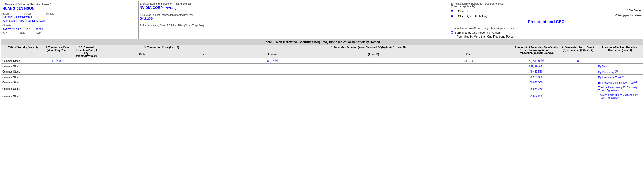 Image resolution: width=644 pixels, height=178 pixels. What do you see at coordinates (7, 25) in the screenshot?
I see `street-label: (Street)` at bounding box center [7, 25].